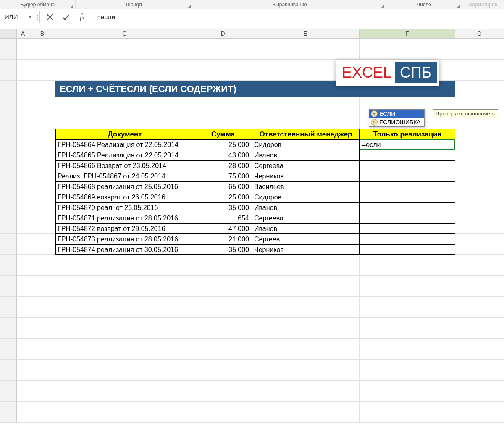  I want to click on ribbon-group-label: Буфер обмена, so click(38, 5).